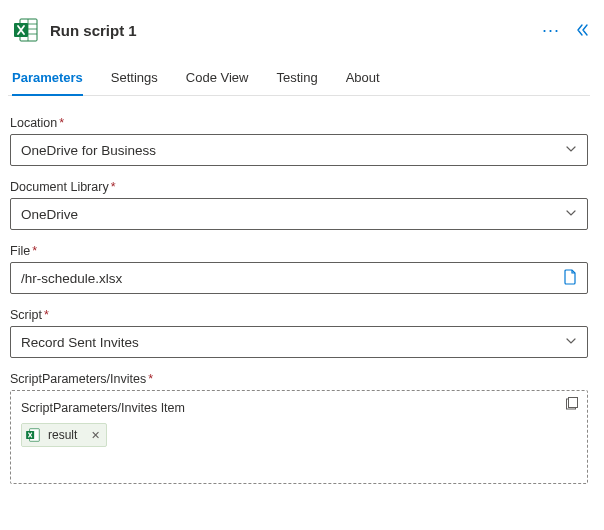 Image resolution: width=604 pixels, height=530 pixels. What do you see at coordinates (64, 435) in the screenshot?
I see `dynamic-content-tag: result ✕` at bounding box center [64, 435].